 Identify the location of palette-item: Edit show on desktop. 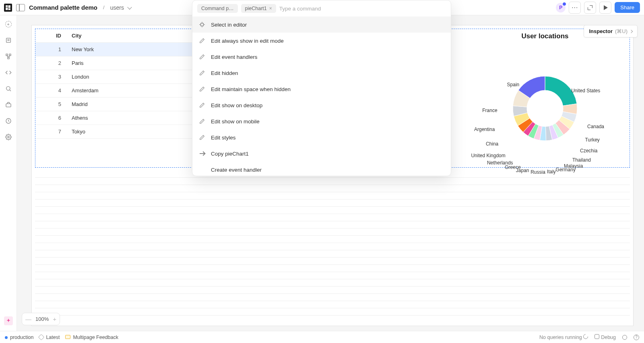
(322, 105).